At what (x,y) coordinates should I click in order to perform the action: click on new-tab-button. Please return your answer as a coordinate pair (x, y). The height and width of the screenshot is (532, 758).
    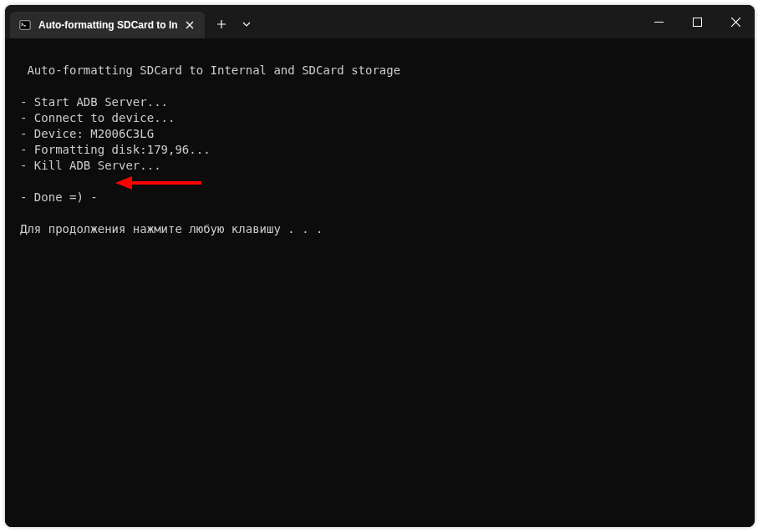
    Looking at the image, I should click on (221, 24).